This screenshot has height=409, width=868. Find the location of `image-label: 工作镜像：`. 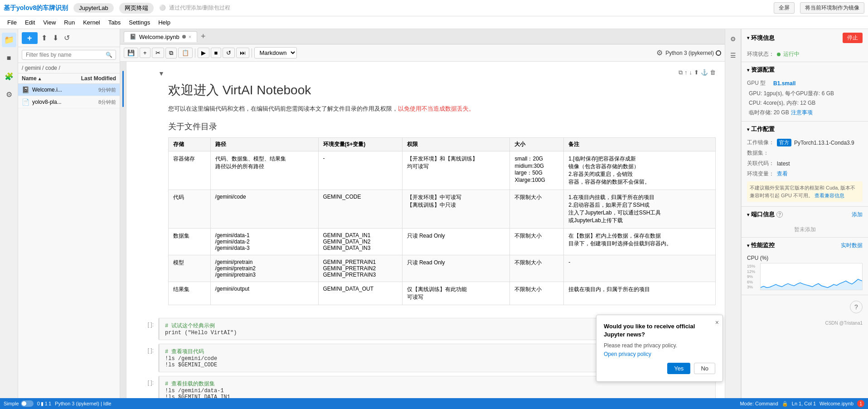

image-label: 工作镜像： is located at coordinates (761, 142).